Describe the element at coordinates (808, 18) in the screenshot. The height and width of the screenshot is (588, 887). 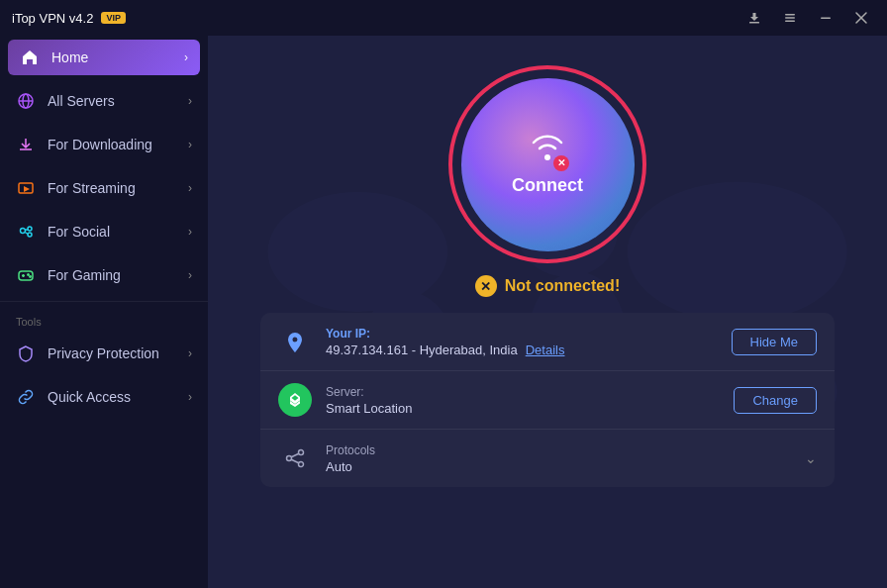
I see `titlebar-controls` at that location.